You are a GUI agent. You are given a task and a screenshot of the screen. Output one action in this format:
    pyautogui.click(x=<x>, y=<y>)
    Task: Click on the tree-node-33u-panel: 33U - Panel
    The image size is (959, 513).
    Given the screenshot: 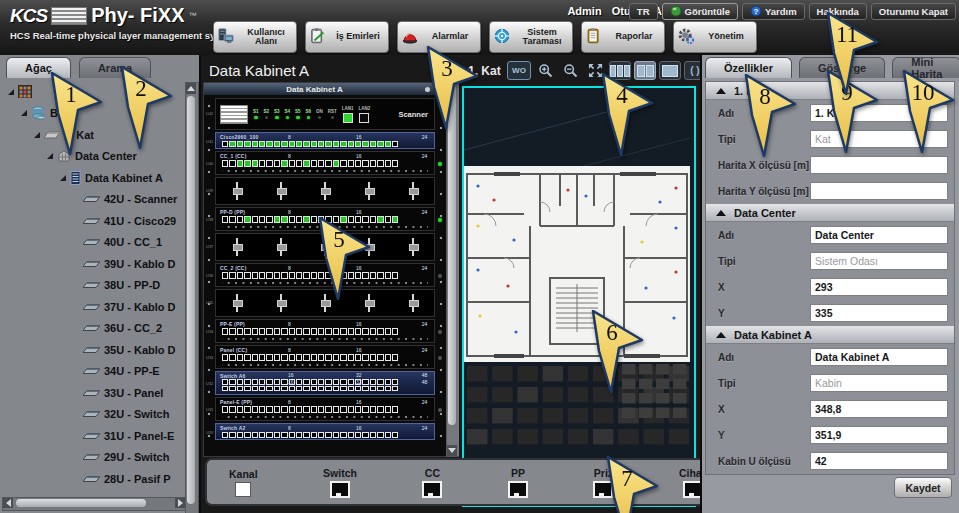 What is the action you would take?
    pyautogui.click(x=93, y=393)
    